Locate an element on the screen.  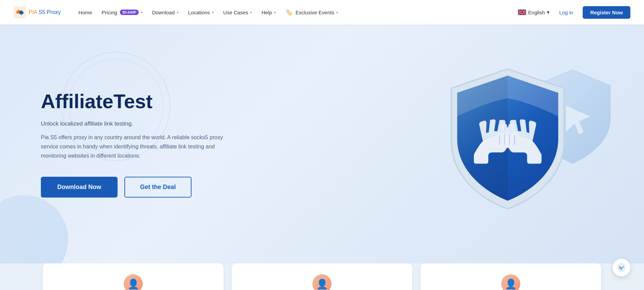
exclusive-icon: 🏷️ is located at coordinates (289, 12).